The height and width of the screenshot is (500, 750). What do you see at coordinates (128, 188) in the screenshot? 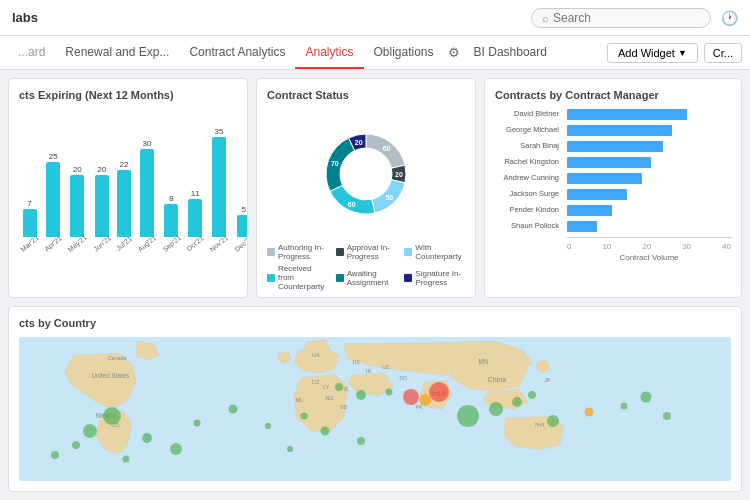
I see `bar-chart-widget: cts Expiring (Next 12 Months) 7 Mar'21 2…` at bounding box center [128, 188].